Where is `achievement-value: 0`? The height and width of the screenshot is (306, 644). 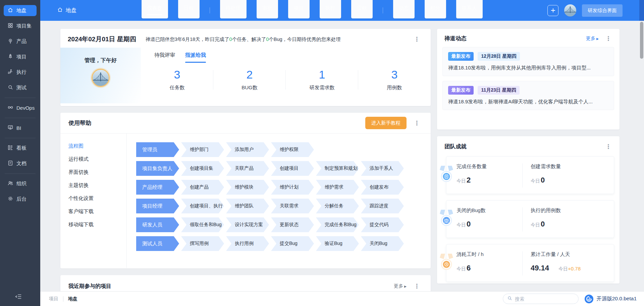 achievement-value: 0 is located at coordinates (469, 224).